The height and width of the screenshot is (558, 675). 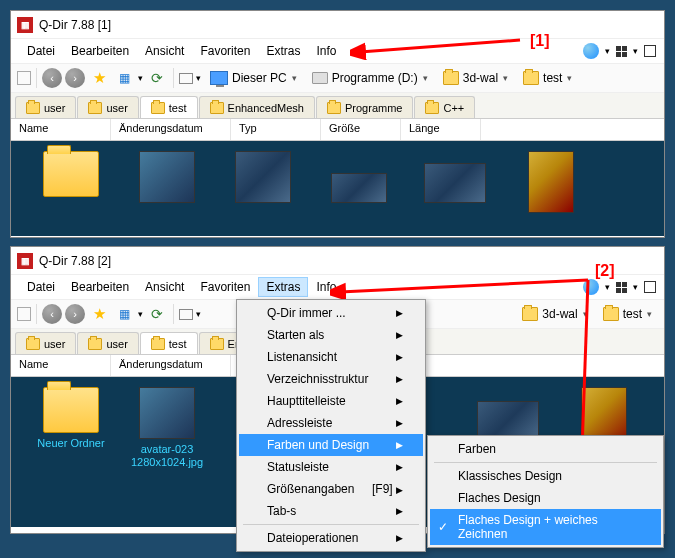 I want to click on titlebar: ▦ Q-Dir 7.88 [1], so click(x=338, y=25).